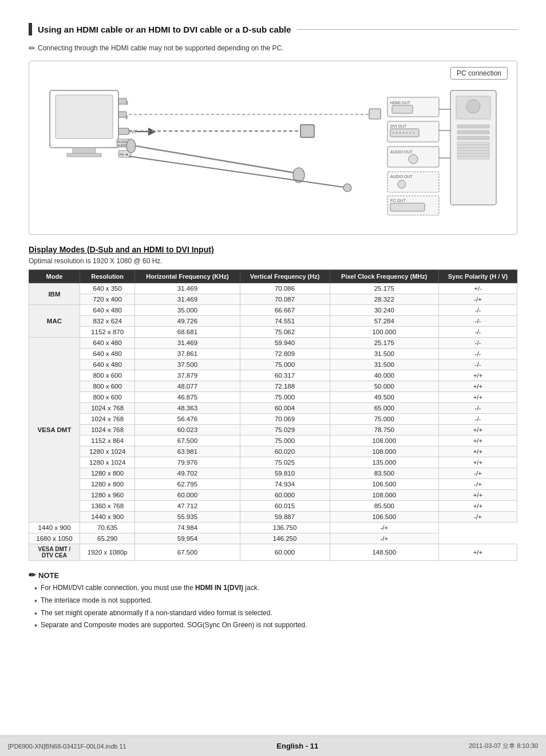  I want to click on resolution-cell: 832 x 624, so click(107, 322).